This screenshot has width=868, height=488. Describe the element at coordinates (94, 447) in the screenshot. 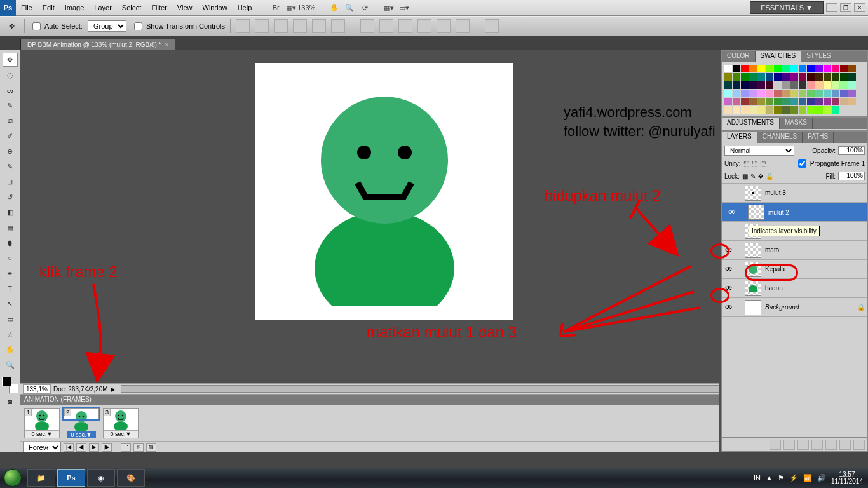

I see `play-button: ▶` at that location.